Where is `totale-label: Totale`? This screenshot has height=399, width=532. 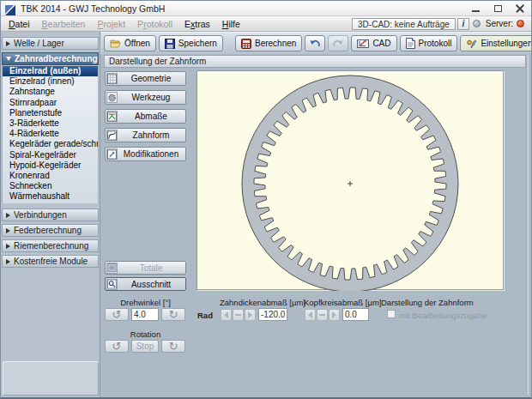
totale-label: Totale is located at coordinates (151, 268).